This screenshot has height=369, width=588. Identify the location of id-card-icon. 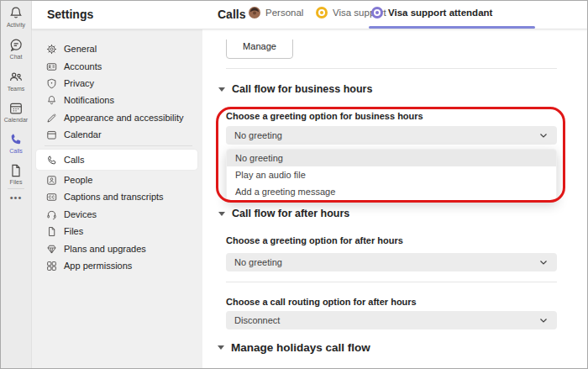
(52, 67).